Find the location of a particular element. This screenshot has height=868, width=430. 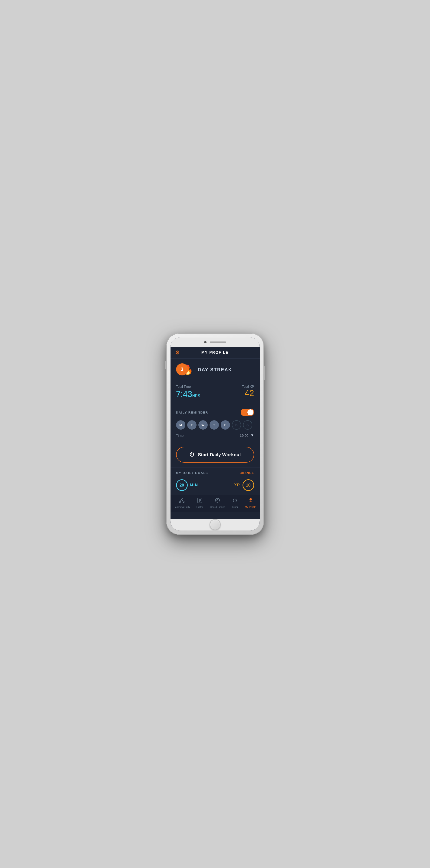

goals-row: 20 MIN XP 10 is located at coordinates (215, 485).